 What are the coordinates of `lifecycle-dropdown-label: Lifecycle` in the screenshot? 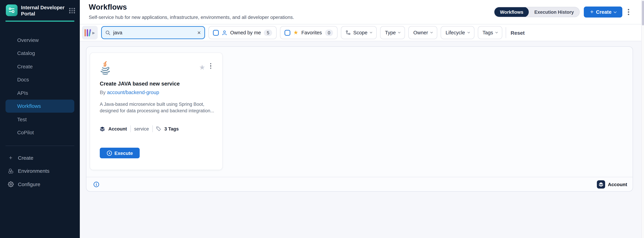 It's located at (455, 33).